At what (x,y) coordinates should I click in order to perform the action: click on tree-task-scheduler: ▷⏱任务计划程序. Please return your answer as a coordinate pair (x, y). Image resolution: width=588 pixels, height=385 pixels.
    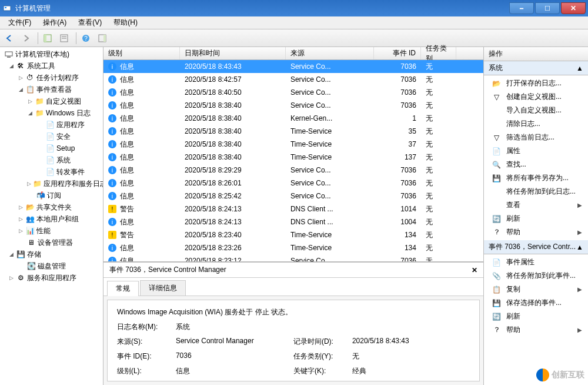
    Looking at the image, I should click on (52, 78).